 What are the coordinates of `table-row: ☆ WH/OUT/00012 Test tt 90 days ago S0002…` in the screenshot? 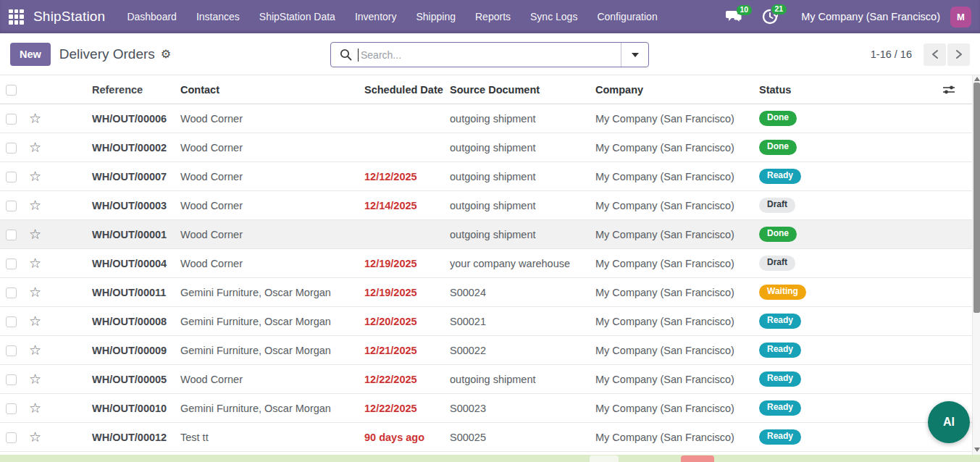 It's located at (487, 437).